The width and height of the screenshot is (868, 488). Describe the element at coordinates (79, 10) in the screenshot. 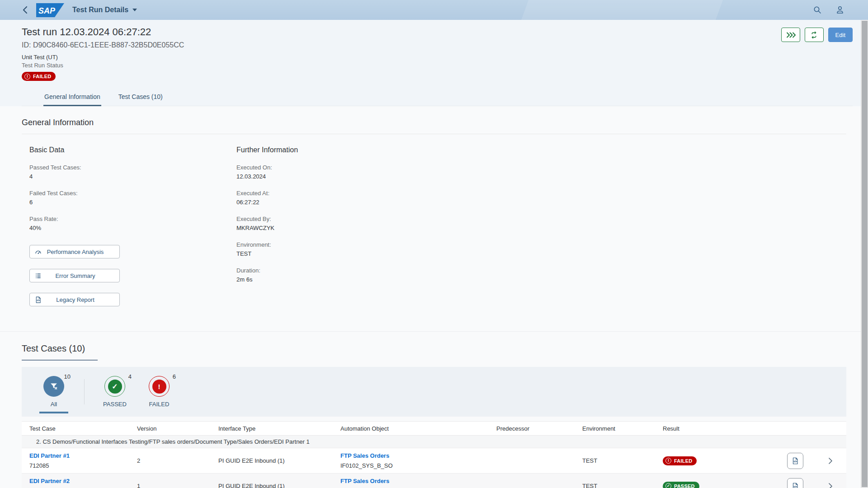

I see `shell-left: SAP Test Run Details` at that location.